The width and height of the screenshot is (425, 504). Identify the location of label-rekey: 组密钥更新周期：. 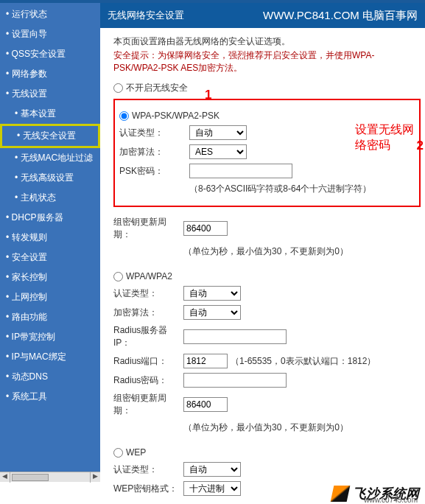
(149, 228).